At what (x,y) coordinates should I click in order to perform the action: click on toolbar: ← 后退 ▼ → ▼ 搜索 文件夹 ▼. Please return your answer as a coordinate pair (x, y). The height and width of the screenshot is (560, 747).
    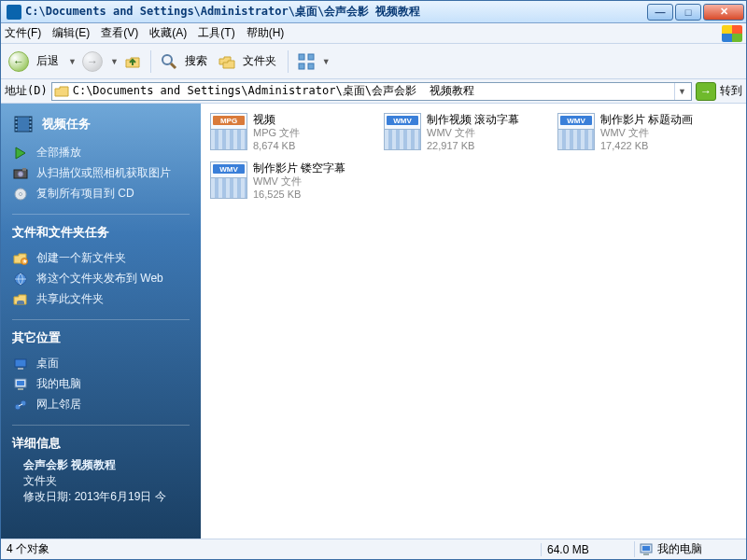
    Looking at the image, I should click on (374, 62).